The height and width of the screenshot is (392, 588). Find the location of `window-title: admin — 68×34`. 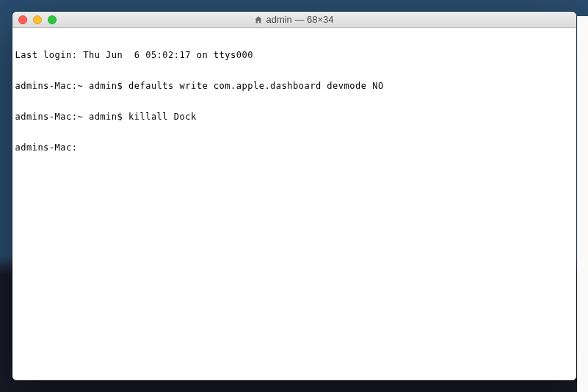

window-title: admin — 68×34 is located at coordinates (294, 19).